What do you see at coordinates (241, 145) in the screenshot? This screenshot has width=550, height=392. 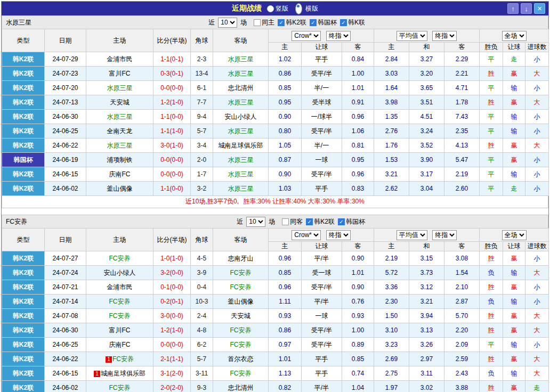 I see `away-team-name: 城南足球俱乐部` at bounding box center [241, 145].